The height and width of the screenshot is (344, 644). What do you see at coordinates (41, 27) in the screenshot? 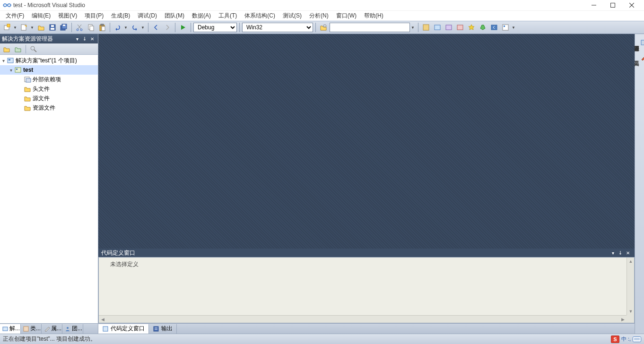
I see `open-file-button` at bounding box center [41, 27].